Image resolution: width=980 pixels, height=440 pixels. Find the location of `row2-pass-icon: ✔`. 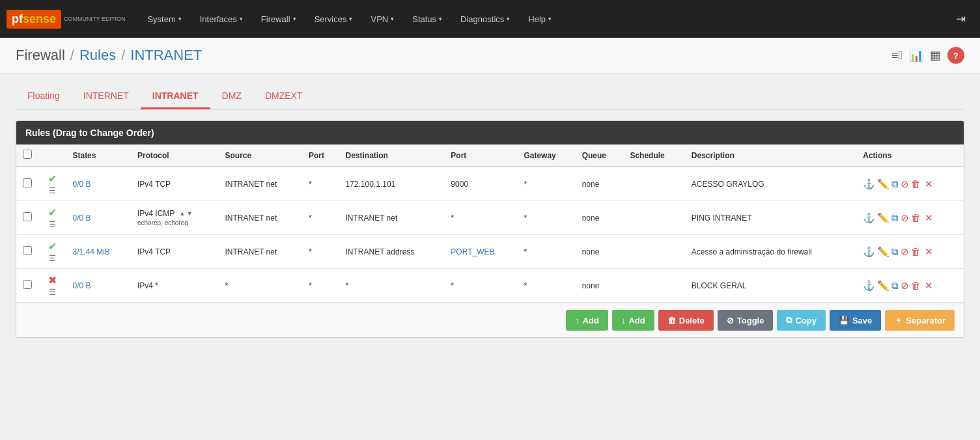

row2-pass-icon: ✔ is located at coordinates (52, 212).